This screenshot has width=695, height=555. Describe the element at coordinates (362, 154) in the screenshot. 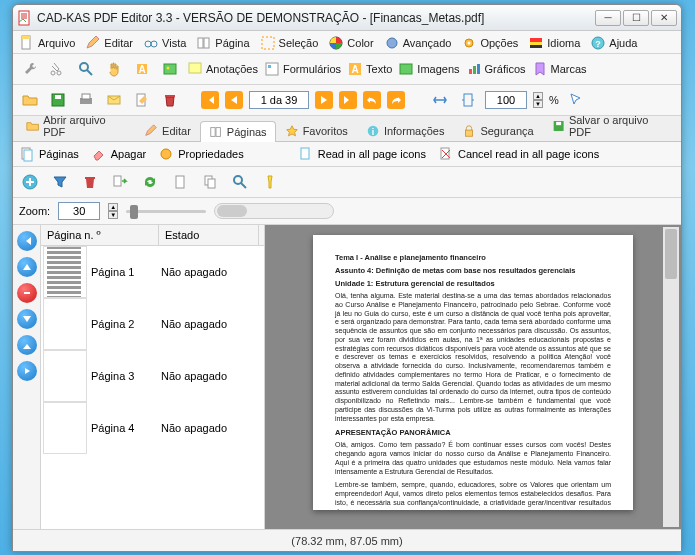

I see `readall-btn: Read in all page icons` at that location.